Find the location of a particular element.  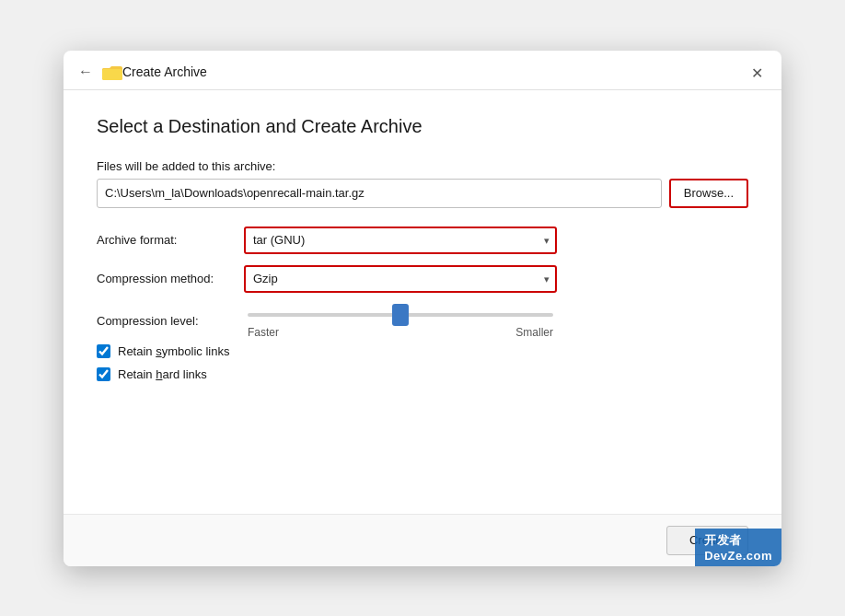

archive-format-row: Archive format: tar (GNU) zip 7z tar.bz2… is located at coordinates (422, 240).